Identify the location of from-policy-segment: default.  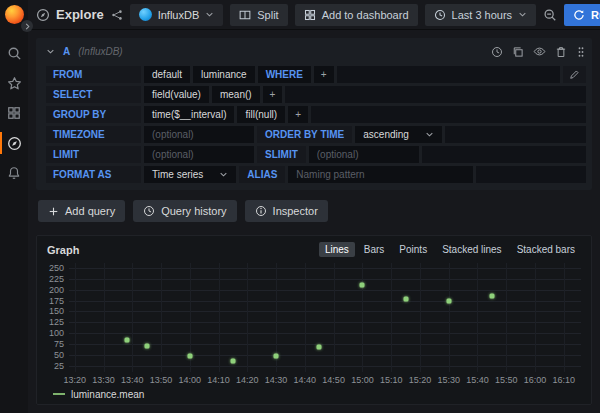
(167, 74).